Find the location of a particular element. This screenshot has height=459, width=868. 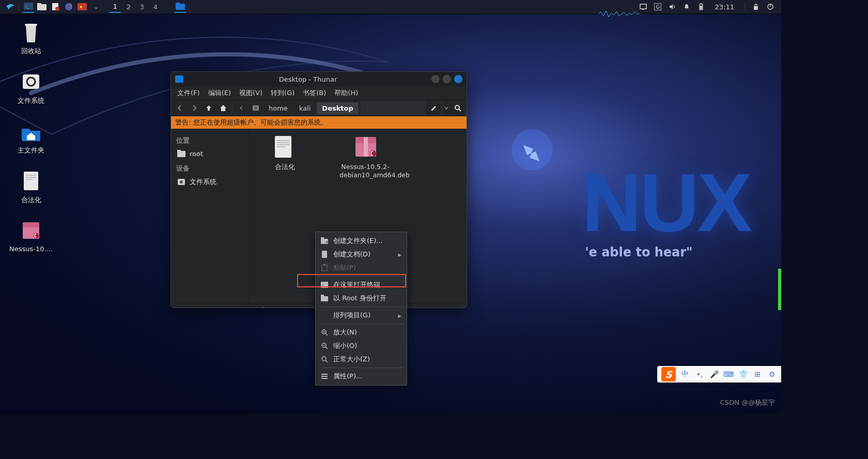

nav-forward is located at coordinates (194, 108).